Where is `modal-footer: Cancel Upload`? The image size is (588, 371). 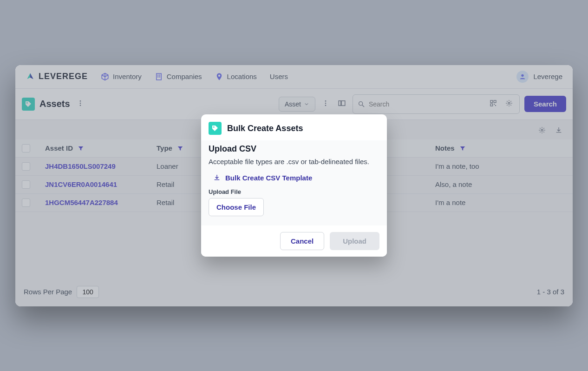 modal-footer: Cancel Upload is located at coordinates (294, 241).